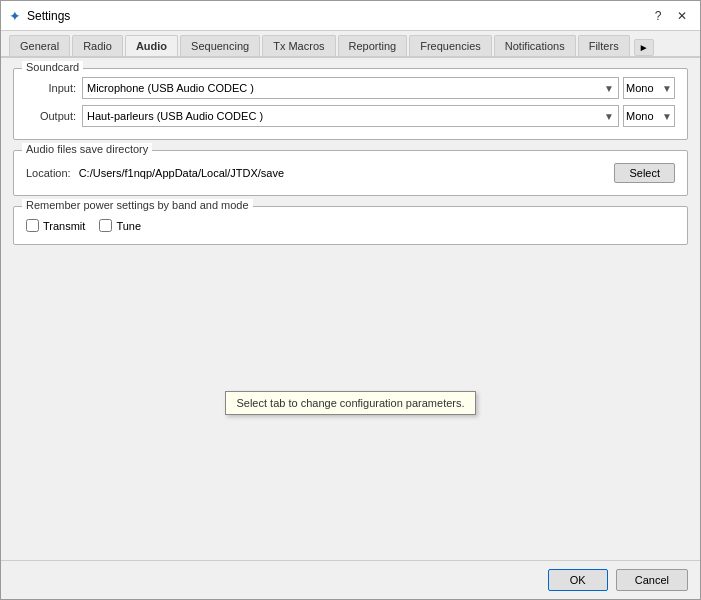 Image resolution: width=701 pixels, height=600 pixels. What do you see at coordinates (56, 226) in the screenshot?
I see `transmit-checkbox-item: Transmit` at bounding box center [56, 226].